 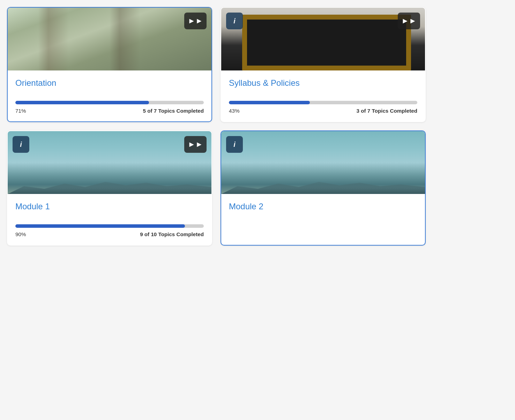 I want to click on progress-bar-bg-module1, so click(x=110, y=226).